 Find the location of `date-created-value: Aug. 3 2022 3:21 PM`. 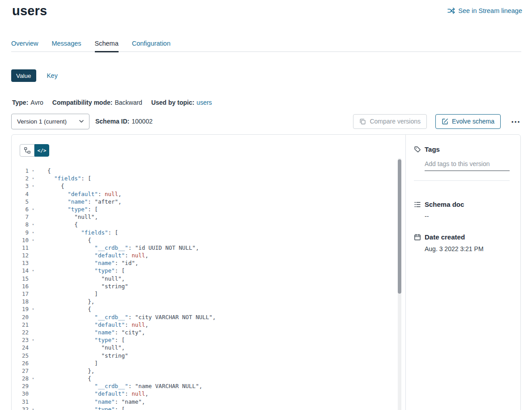

date-created-value: Aug. 3 2022 3:21 PM is located at coordinates (467, 249).